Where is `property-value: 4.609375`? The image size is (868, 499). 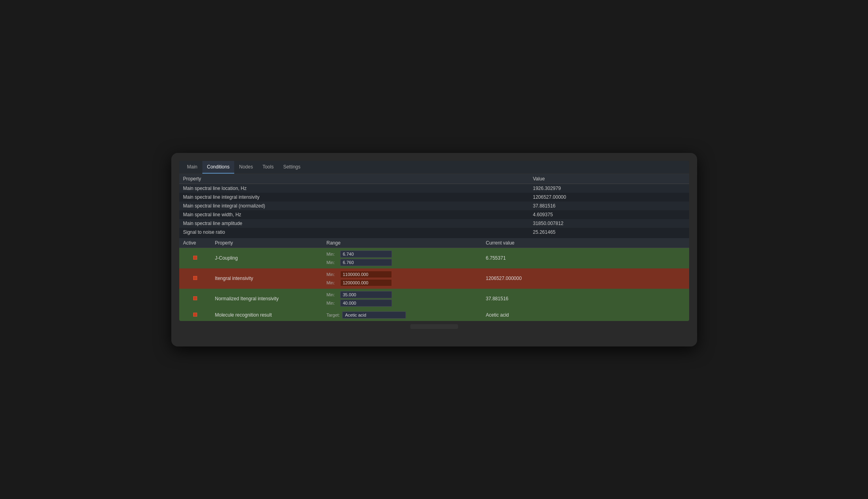
property-value: 4.609375 is located at coordinates (609, 215).